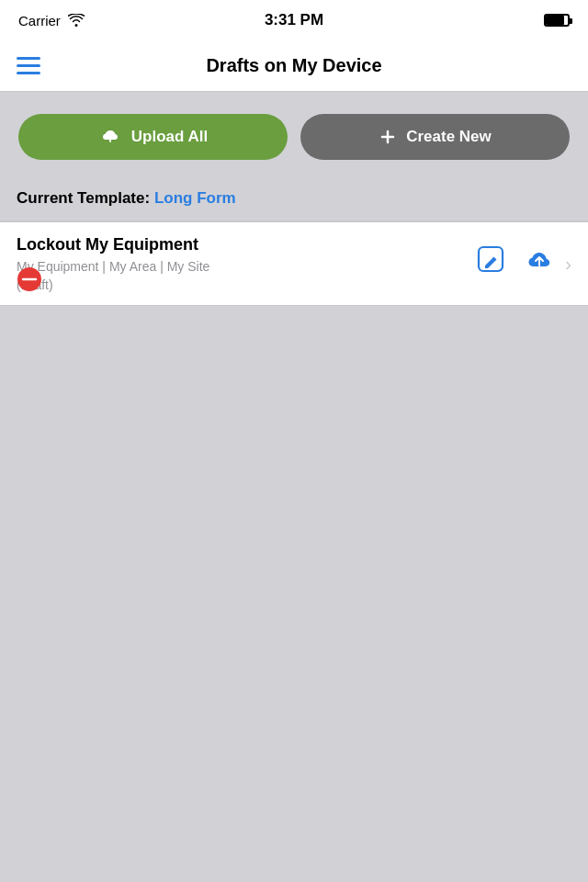  Describe the element at coordinates (294, 199) in the screenshot. I see `template-row: Current Template: Long Form` at that location.